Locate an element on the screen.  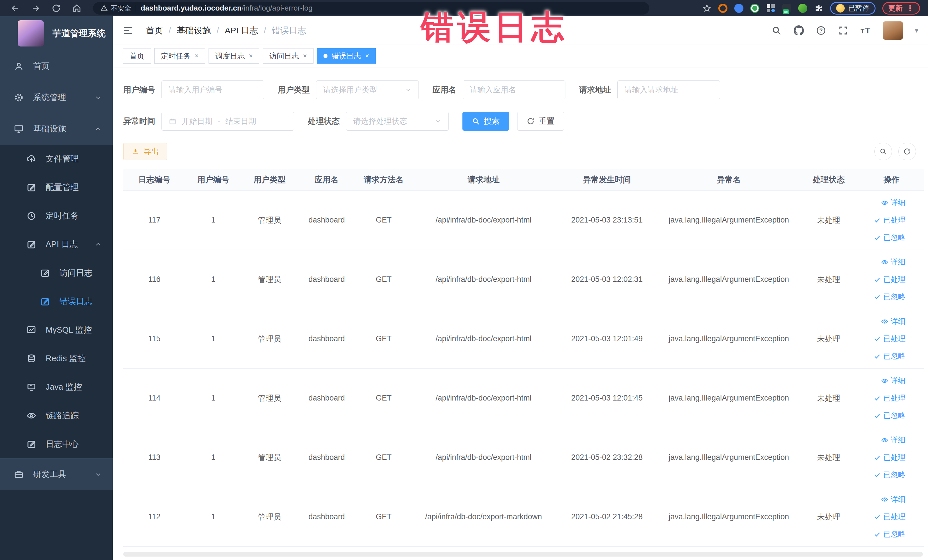
sidebar-item-系统管理: 系统管理 is located at coordinates (56, 98).